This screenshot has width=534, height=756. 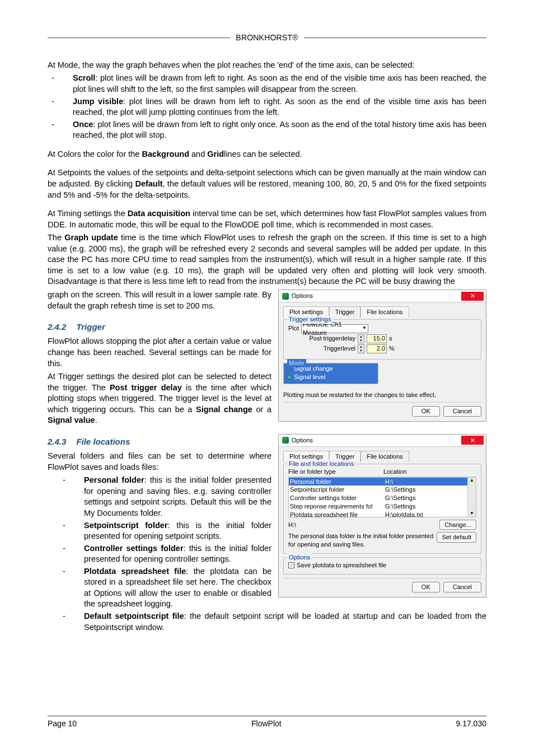 What do you see at coordinates (134, 616) in the screenshot?
I see `b: Default setpointscript file` at bounding box center [134, 616].